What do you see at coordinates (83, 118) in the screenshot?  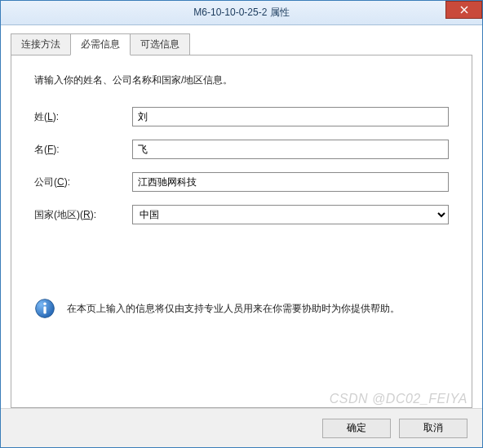 I see `label-lastname: 姓(L):` at bounding box center [83, 118].